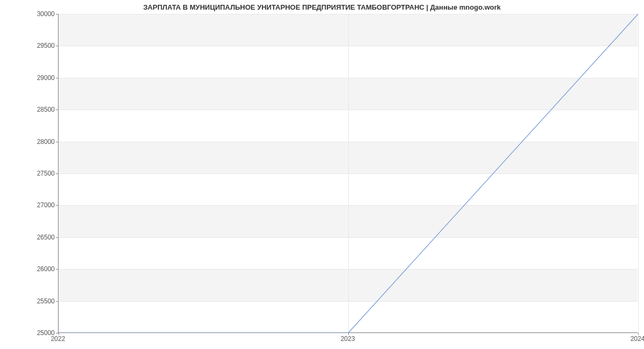 The image size is (644, 349). I want to click on y-tick-label: 28000, so click(31, 142).